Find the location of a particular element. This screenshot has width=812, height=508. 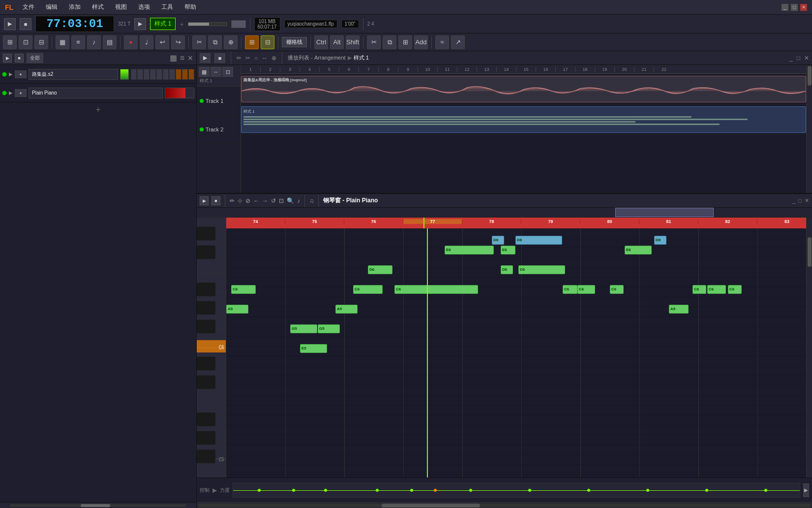

audio-block-1: 路集益&周志华 - 渔樵唱晚 [mqms2] is located at coordinates (523, 89).